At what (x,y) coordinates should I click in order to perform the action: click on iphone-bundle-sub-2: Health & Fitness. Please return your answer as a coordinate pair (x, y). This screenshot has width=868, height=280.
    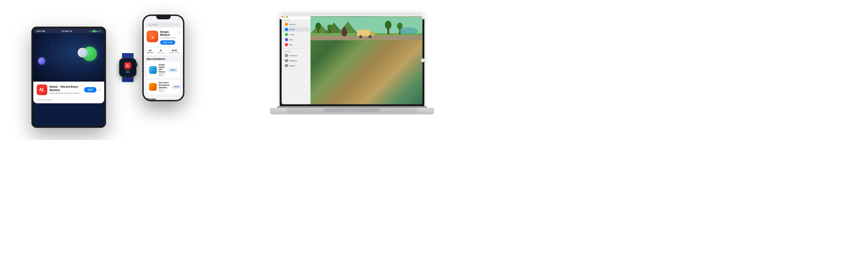
    Looking at the image, I should click on (164, 90).